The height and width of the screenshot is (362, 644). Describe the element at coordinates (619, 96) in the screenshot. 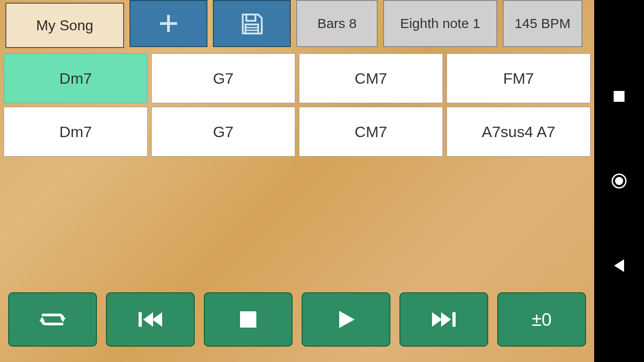

I see `nav-recent-apps-button` at that location.